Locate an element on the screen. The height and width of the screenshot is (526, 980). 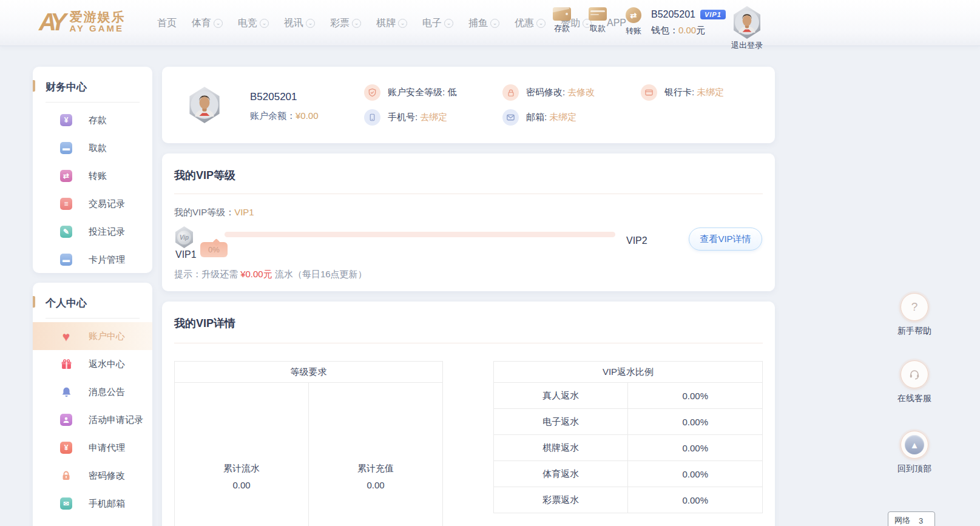
bell-icon is located at coordinates (66, 392).